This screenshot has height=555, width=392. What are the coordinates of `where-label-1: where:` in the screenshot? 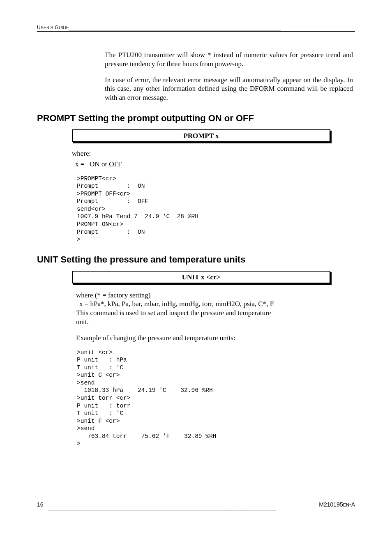 It's located at (214, 154).